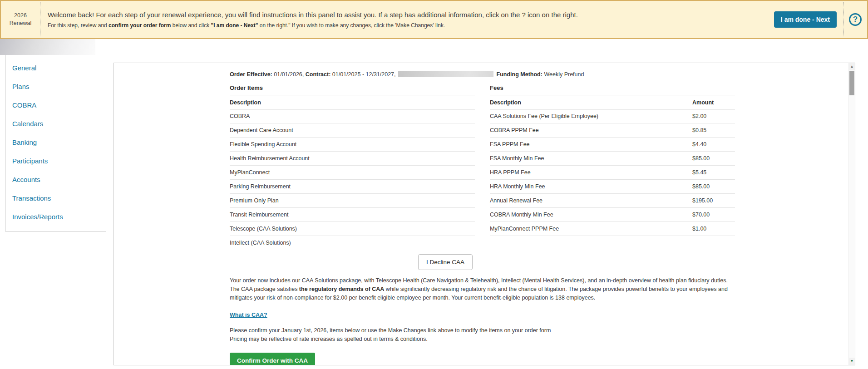 This screenshot has height=369, width=868. What do you see at coordinates (612, 201) in the screenshot?
I see `table-row: Annual Renewal Fee $195.00` at bounding box center [612, 201].